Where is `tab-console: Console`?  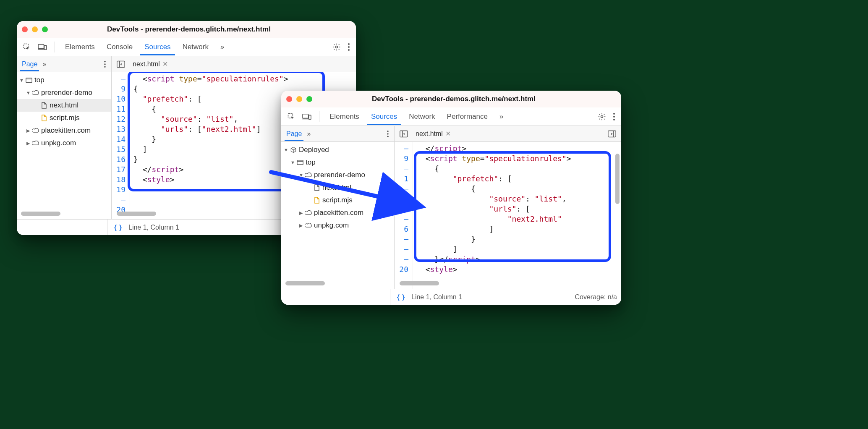 tab-console: Console is located at coordinates (120, 47).